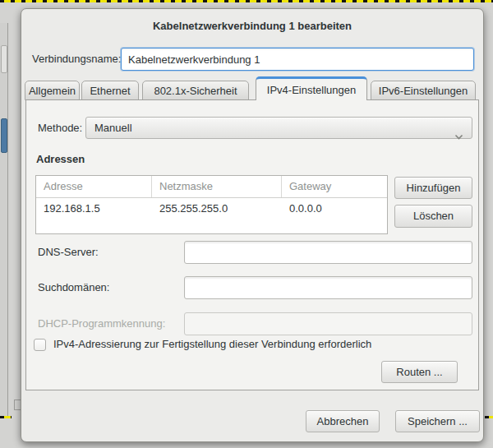  I want to click on dns-server-label: DNS-Server:, so click(68, 252).